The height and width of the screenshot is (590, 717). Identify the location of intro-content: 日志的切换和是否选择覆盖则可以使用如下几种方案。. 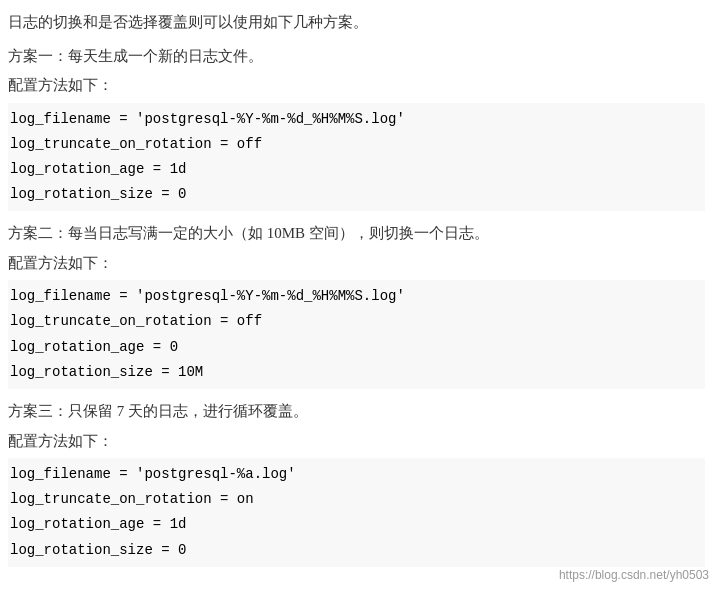
(188, 22).